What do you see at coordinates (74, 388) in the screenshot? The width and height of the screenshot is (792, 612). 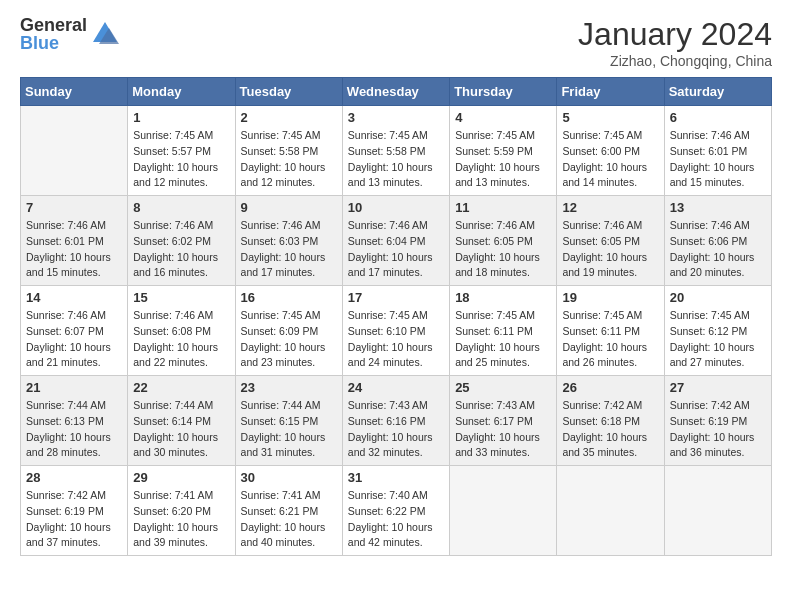 I see `day-number: 21` at bounding box center [74, 388].